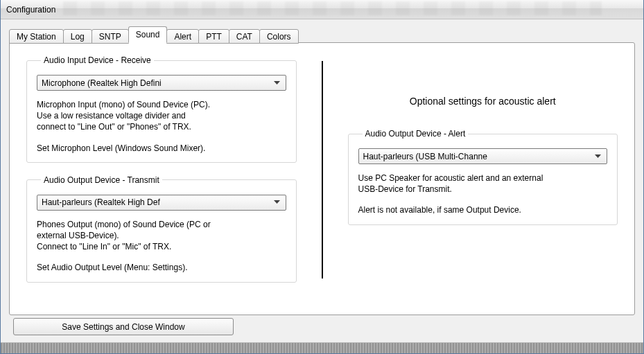  What do you see at coordinates (244, 36) in the screenshot?
I see `tab-cat: CAT` at bounding box center [244, 36].